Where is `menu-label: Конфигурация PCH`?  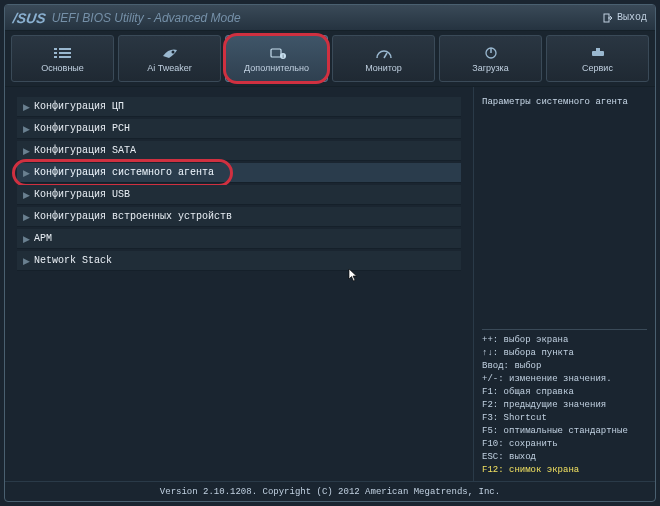 menu-label: Конфигурация PCH is located at coordinates (82, 128).